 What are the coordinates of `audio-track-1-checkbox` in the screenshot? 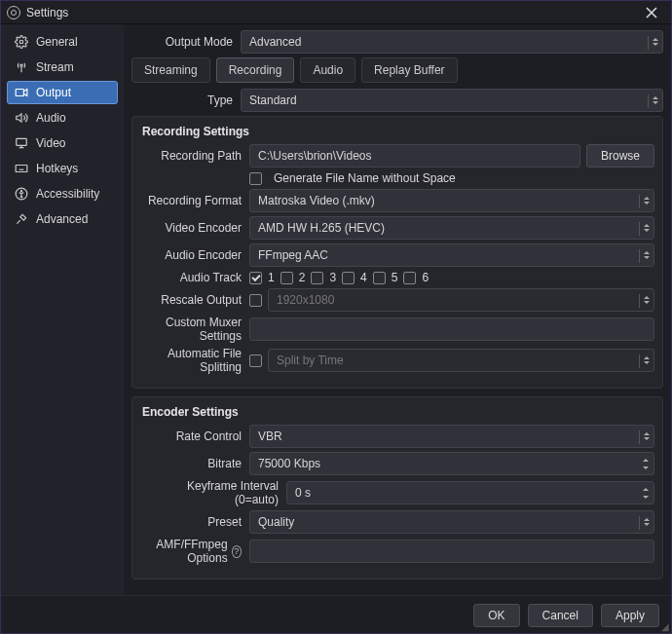 It's located at (255, 279).